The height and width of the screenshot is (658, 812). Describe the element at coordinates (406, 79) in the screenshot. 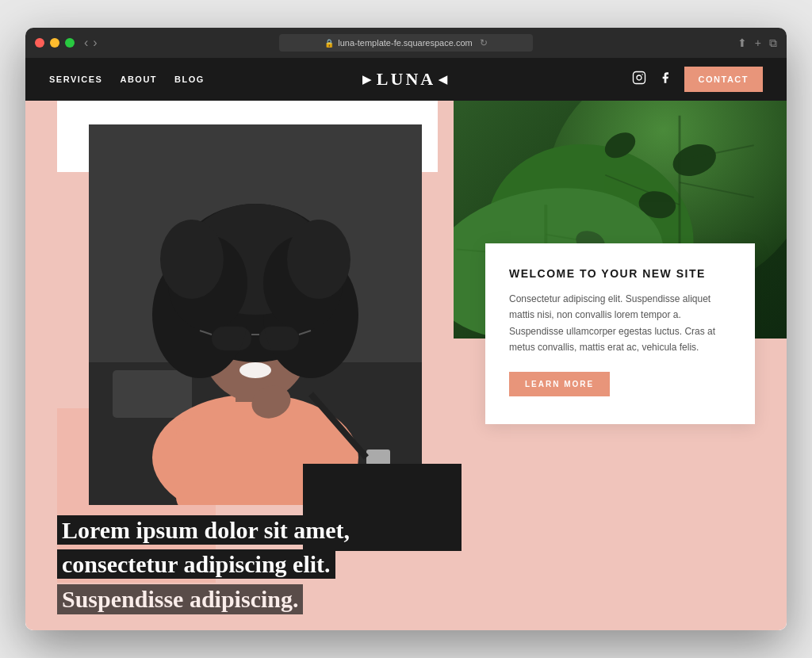

I see `site-nav: SERVICES ABOUT BLOG ▶ LUNA ◀` at that location.